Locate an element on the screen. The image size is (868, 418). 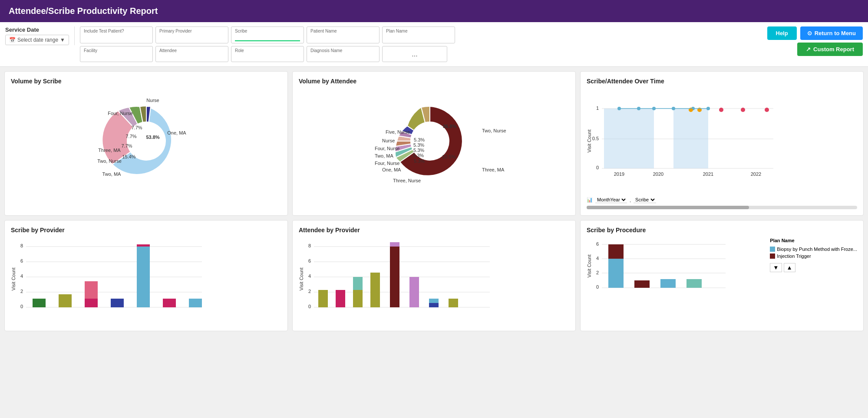
chart-controls: 📊 MonthYear , Scribe is located at coordinates (722, 200).